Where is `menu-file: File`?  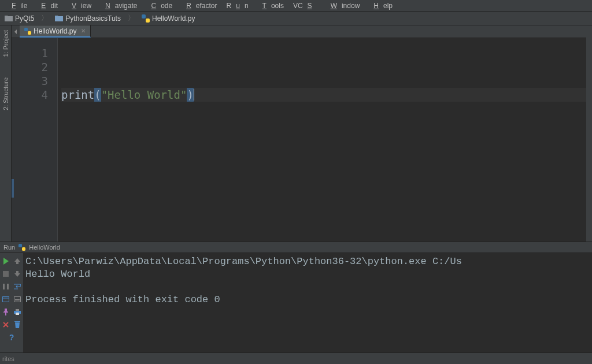
menu-file: File is located at coordinates (17, 6).